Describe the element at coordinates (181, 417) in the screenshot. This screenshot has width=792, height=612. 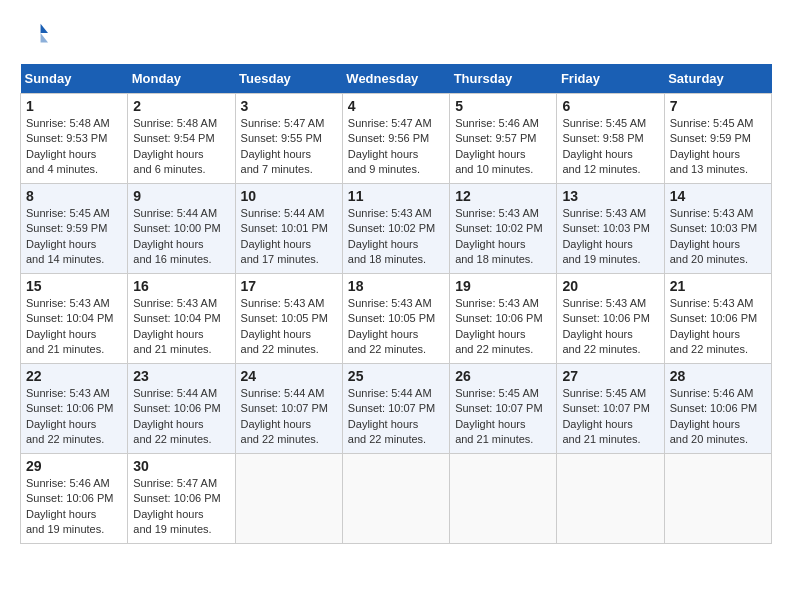
I see `day-info: Sunrise: 5:44 AMSunset: 10:06 PMDaylight…` at that location.